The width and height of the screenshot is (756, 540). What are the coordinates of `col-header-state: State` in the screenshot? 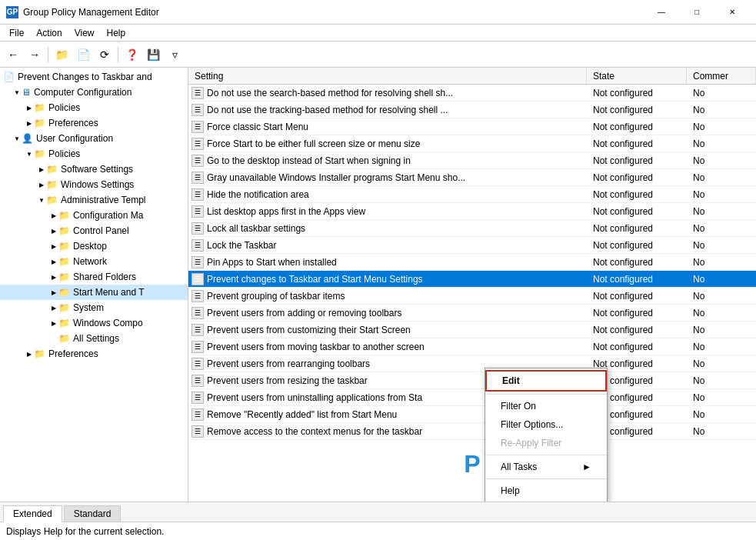 It's located at (637, 75).